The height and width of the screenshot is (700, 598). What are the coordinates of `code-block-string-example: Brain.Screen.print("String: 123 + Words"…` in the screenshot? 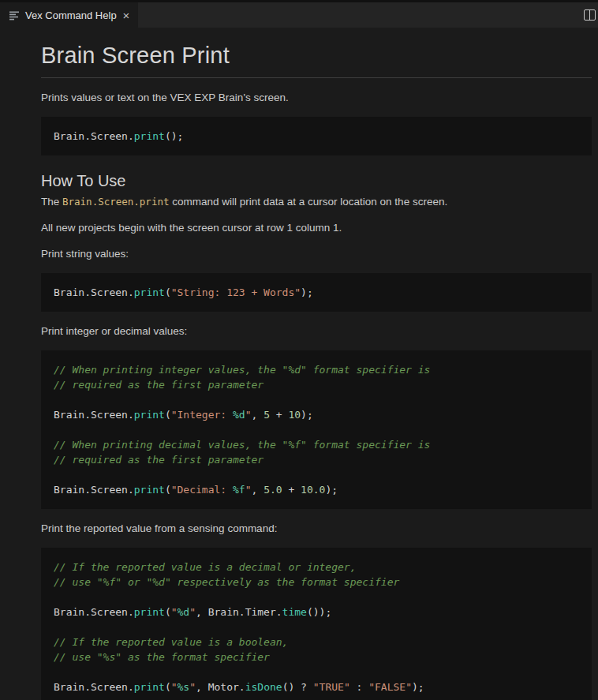 It's located at (316, 292).